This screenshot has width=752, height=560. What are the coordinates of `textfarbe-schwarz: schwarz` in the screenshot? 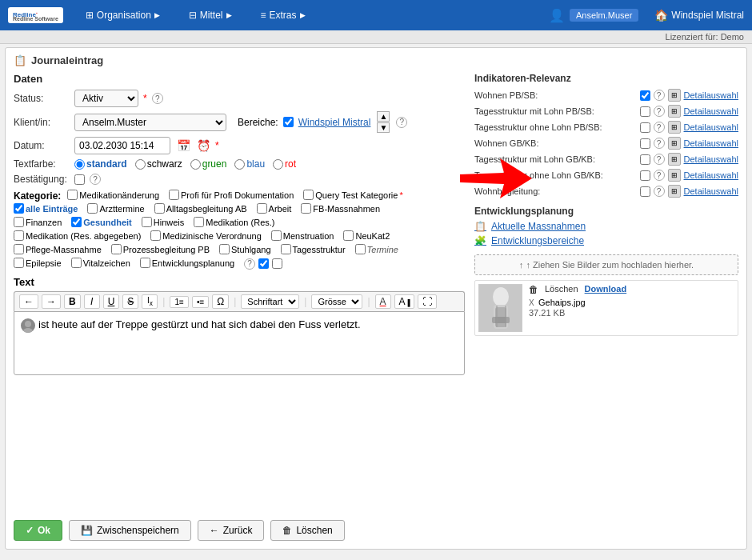 It's located at (158, 164).